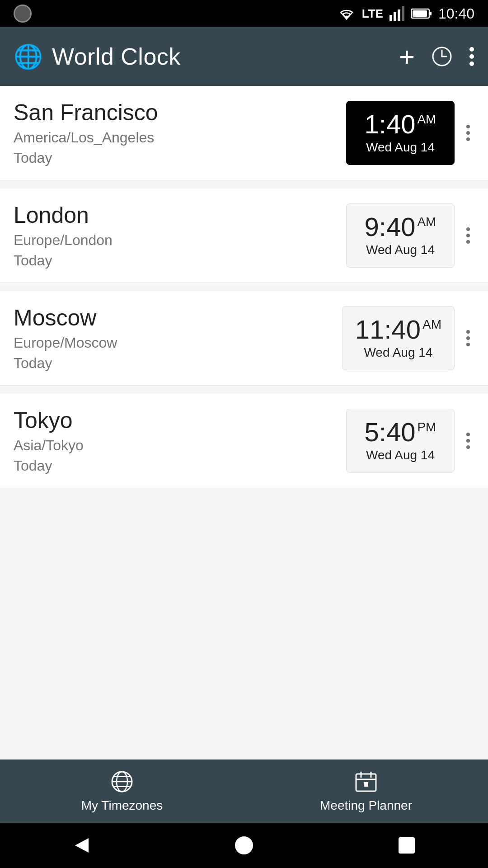  Describe the element at coordinates (397, 14) in the screenshot. I see `signal-icon` at that location.